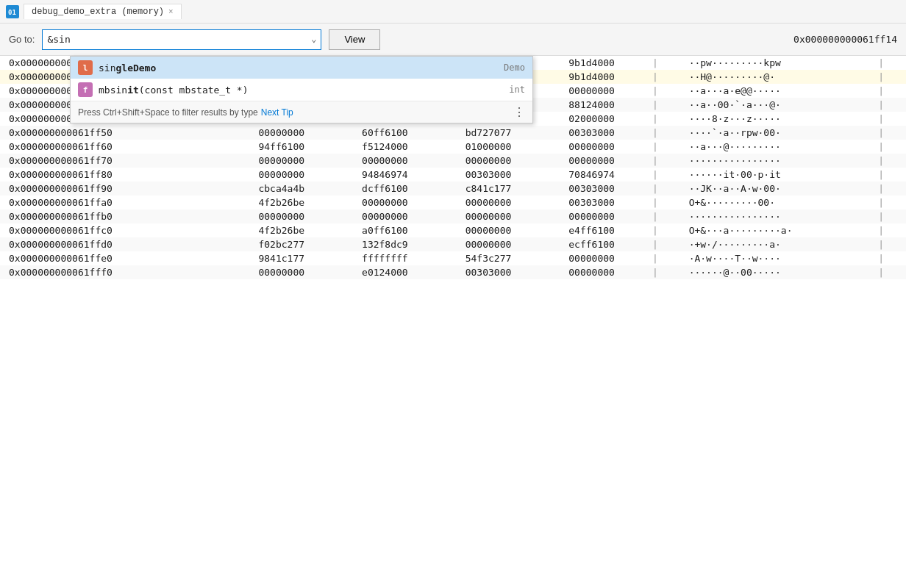  Describe the element at coordinates (281, 259) in the screenshot. I see `hex-col-1: 9841c177` at that location.